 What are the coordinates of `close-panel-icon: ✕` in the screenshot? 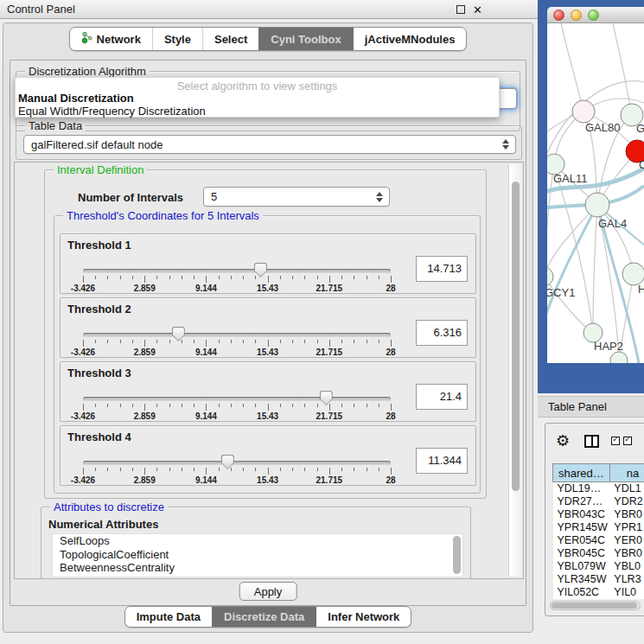 It's located at (477, 10).